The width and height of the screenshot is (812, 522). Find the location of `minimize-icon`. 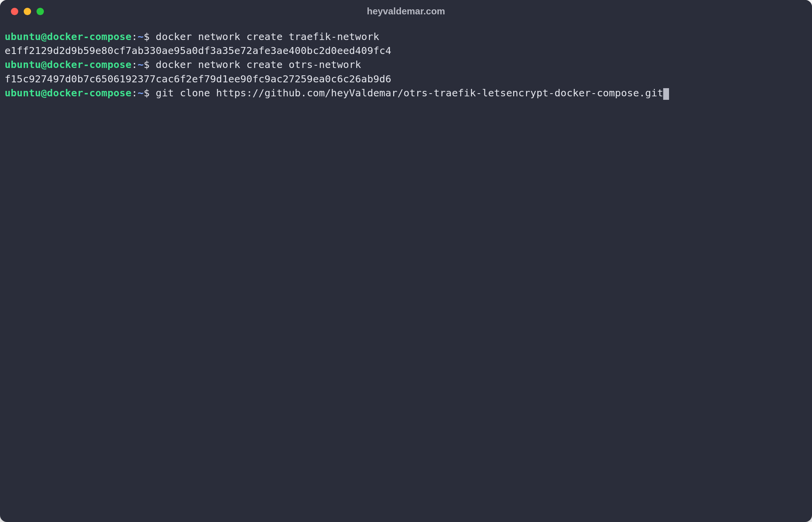

minimize-icon is located at coordinates (27, 12).